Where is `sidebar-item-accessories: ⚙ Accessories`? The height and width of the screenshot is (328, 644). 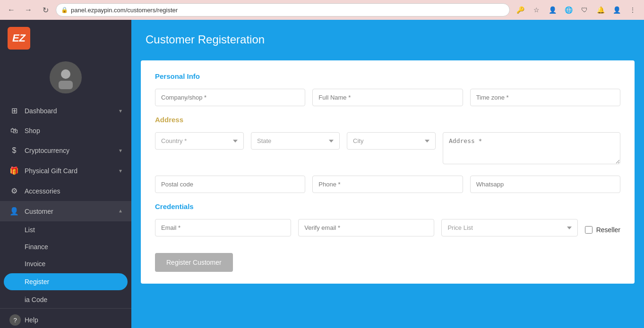 sidebar-item-accessories: ⚙ Accessories is located at coordinates (66, 191).